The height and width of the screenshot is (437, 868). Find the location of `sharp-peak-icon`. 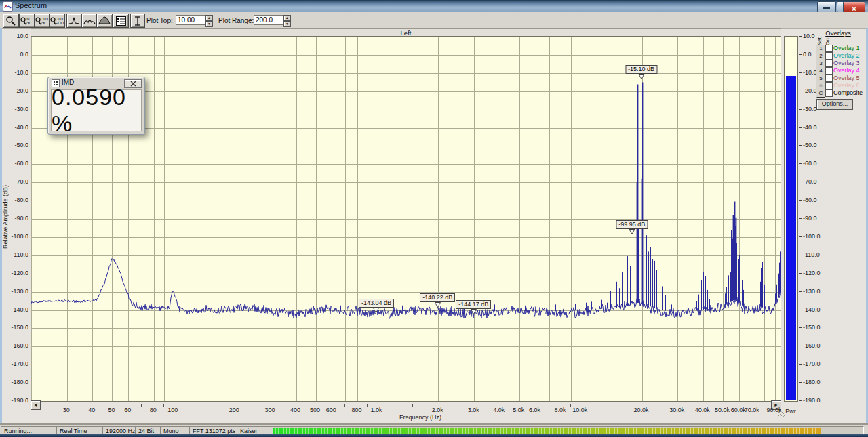

sharp-peak-icon is located at coordinates (75, 20).